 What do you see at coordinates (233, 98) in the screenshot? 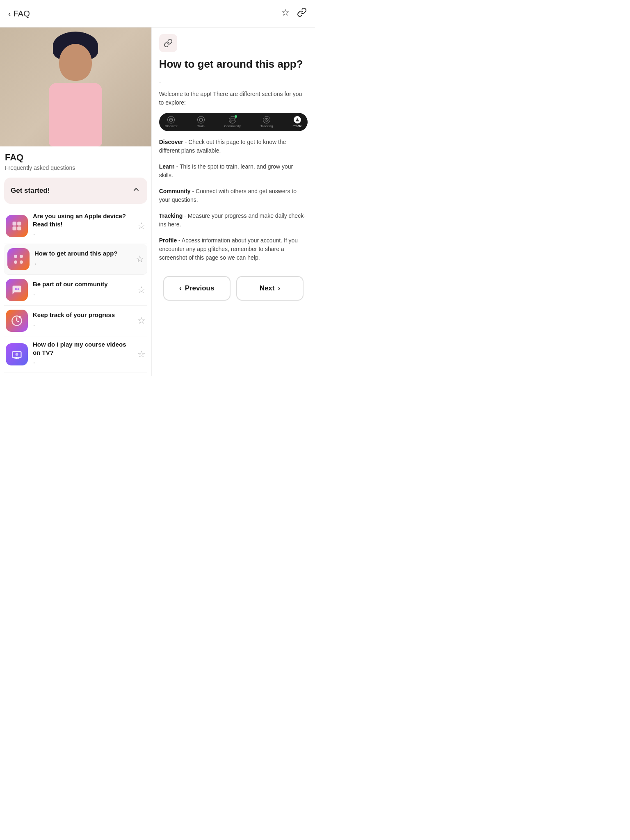
I see `article-intro: Welcome to the app! There are different …` at bounding box center [233, 98].